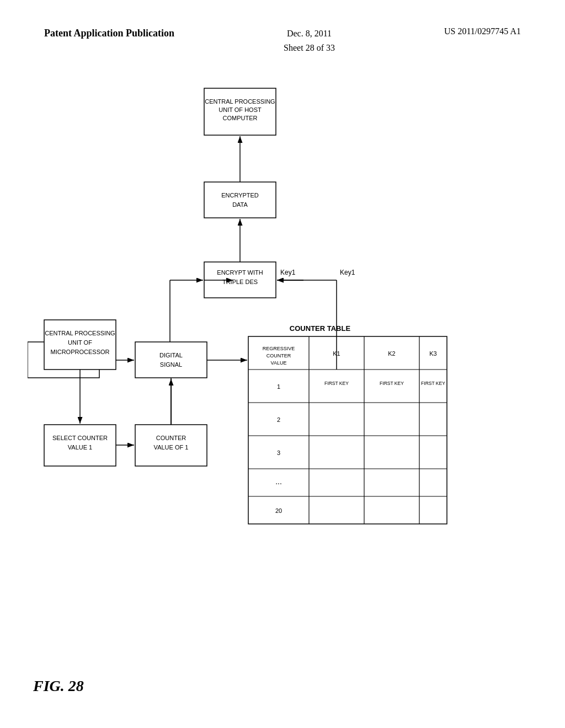 Image resolution: width=565 pixels, height=728 pixels. I want to click on row1-k1: FIRST KEY, so click(337, 383).